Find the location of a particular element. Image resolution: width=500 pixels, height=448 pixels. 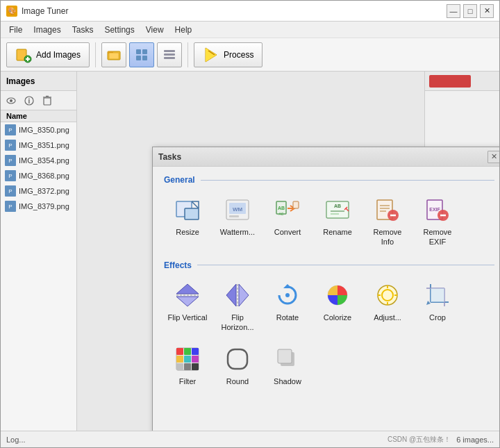

menu-file: File is located at coordinates (15, 30).